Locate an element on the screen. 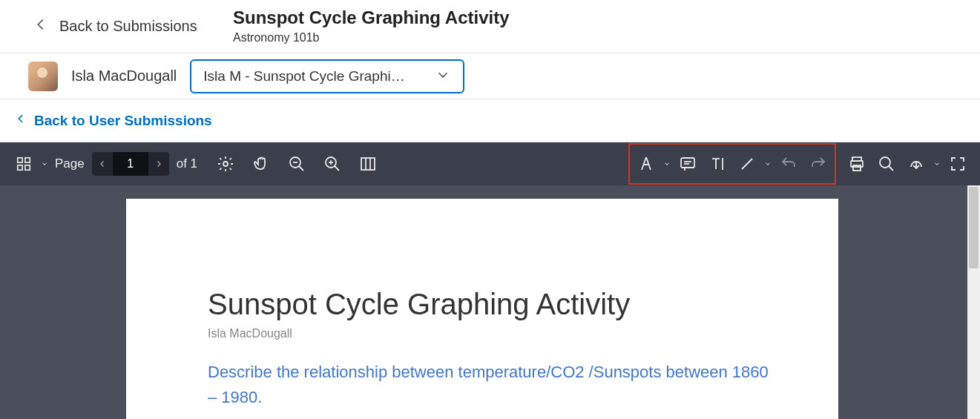 The width and height of the screenshot is (980, 419). text-annotation-button is located at coordinates (717, 164).